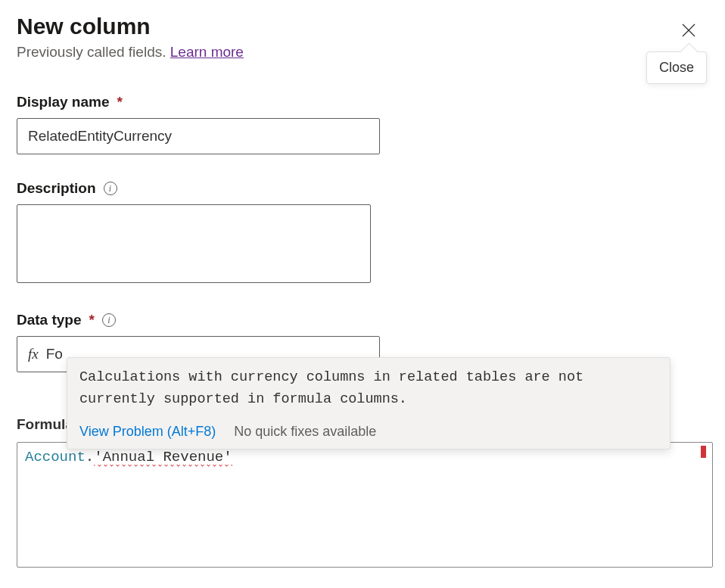 This screenshot has height=588, width=725. Describe the element at coordinates (362, 37) in the screenshot. I see `header: New column Previously called fields. Lea…` at that location.